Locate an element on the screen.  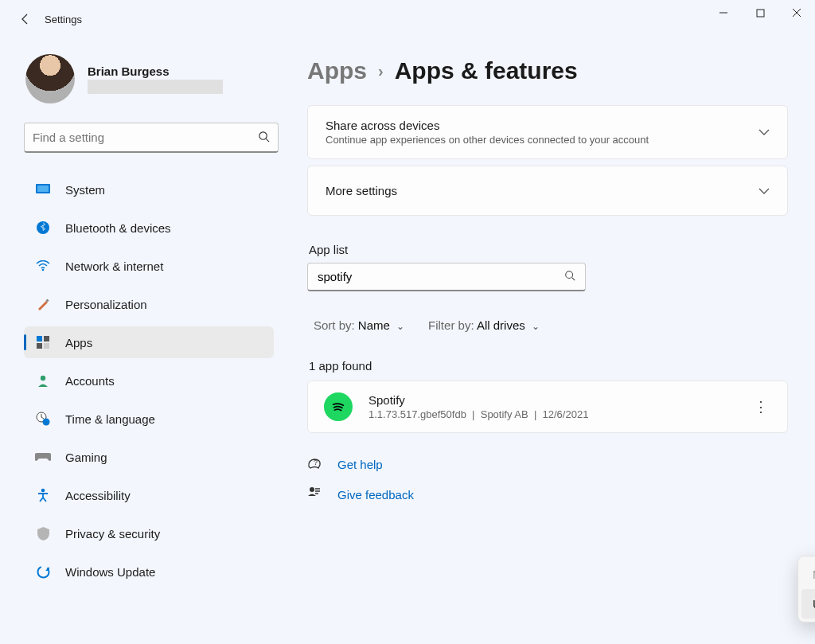
spotify-icon is located at coordinates (338, 407).